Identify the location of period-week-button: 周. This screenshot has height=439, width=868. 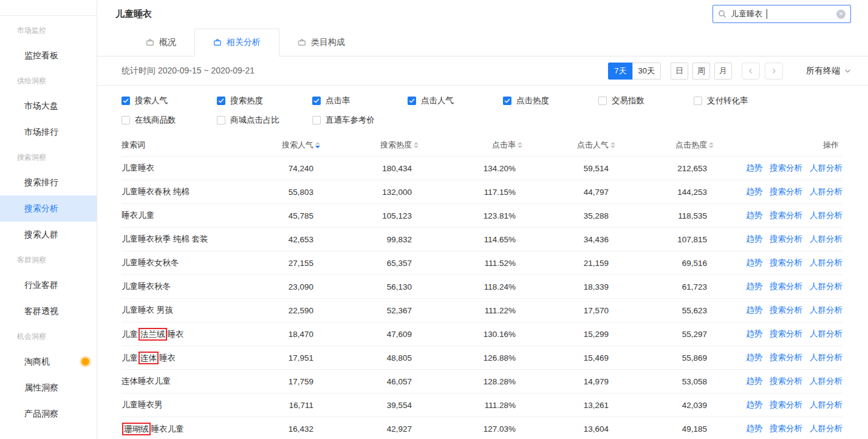
(701, 71).